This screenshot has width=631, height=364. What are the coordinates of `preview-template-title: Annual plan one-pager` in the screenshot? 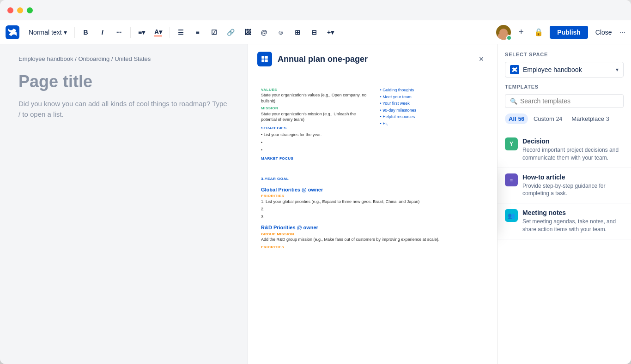 It's located at (373, 59).